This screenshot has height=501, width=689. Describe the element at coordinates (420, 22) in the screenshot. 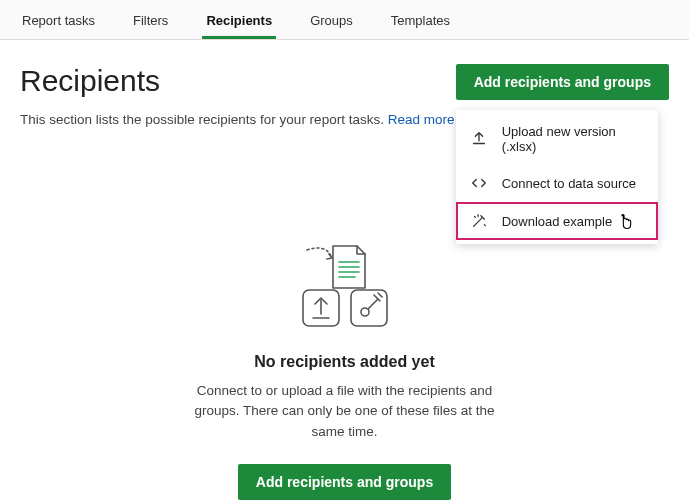

I see `tab-templates: Templates` at that location.